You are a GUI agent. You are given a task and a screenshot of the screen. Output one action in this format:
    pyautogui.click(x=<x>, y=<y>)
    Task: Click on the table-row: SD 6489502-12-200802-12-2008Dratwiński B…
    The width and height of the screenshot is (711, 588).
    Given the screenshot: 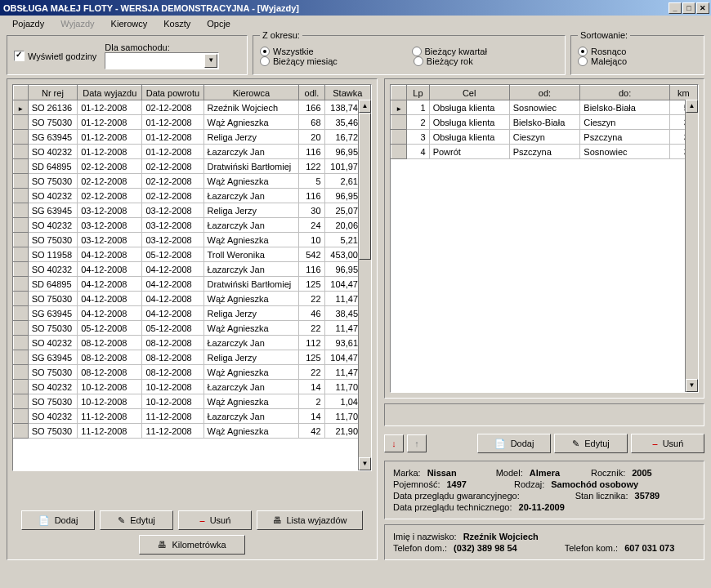 What is the action you would take?
    pyautogui.click(x=193, y=167)
    